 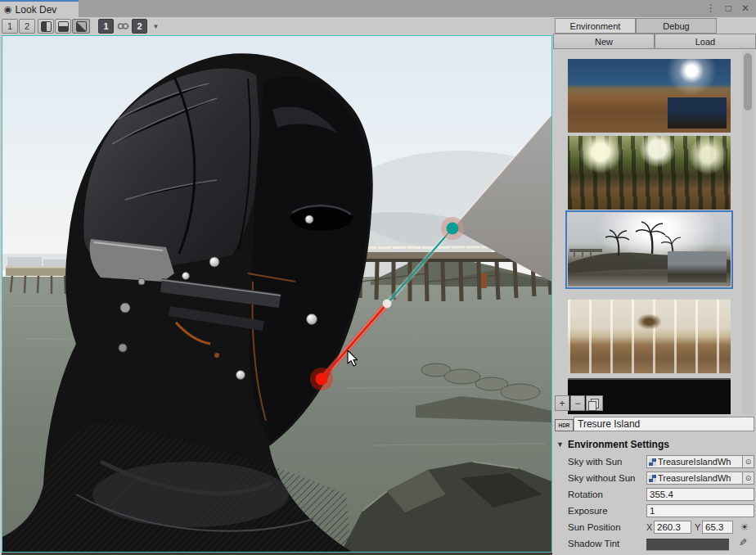 What do you see at coordinates (46, 26) in the screenshot?
I see `side-by-side-button` at bounding box center [46, 26].